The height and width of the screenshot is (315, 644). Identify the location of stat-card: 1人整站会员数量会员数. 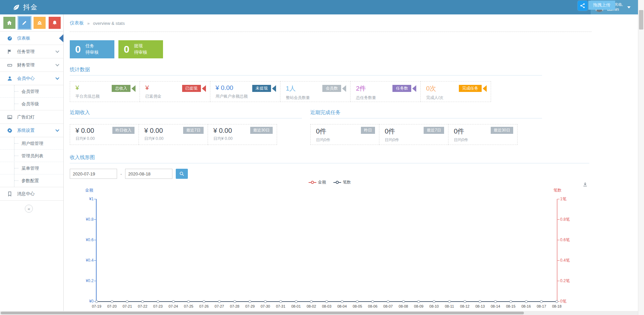
(315, 92).